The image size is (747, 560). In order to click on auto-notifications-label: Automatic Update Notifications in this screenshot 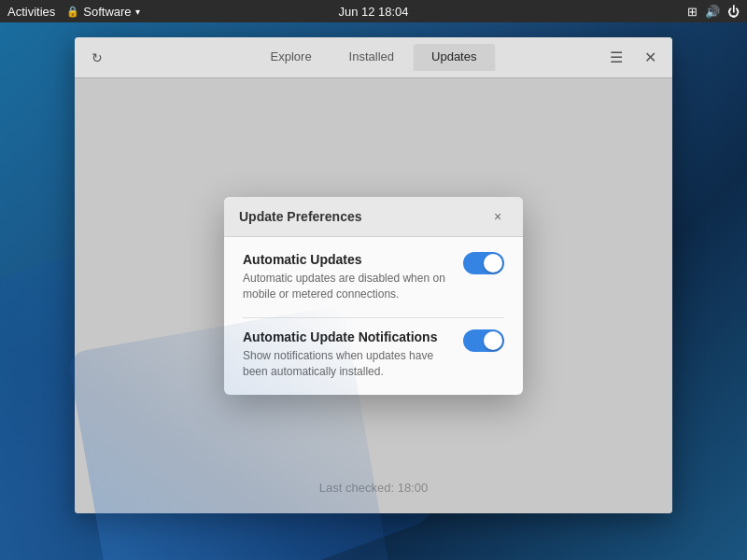, I will do `click(345, 337)`.